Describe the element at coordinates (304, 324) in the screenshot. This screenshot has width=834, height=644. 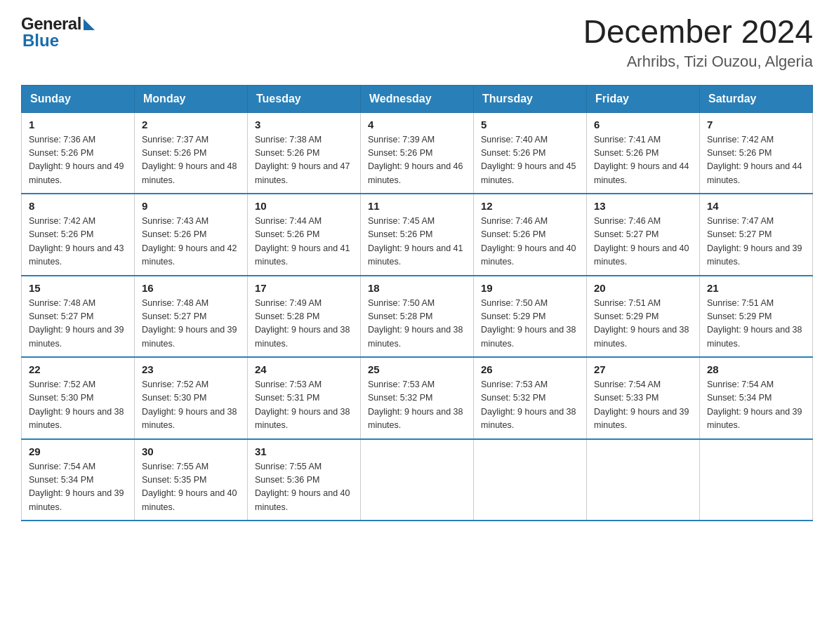
I see `day-info: Sunrise: 7:49 AMSunset: 5:28 PMDaylight:…` at that location.